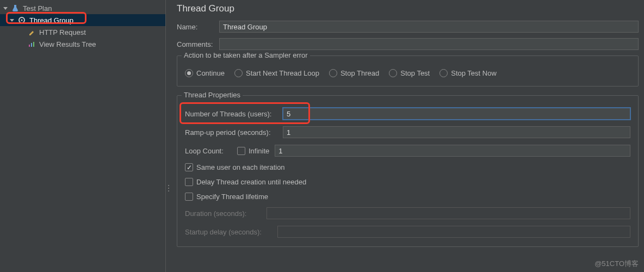 Image resolution: width=644 pixels, height=272 pixels. Describe the element at coordinates (196, 45) in the screenshot. I see `comments-label: Comments:` at that location.